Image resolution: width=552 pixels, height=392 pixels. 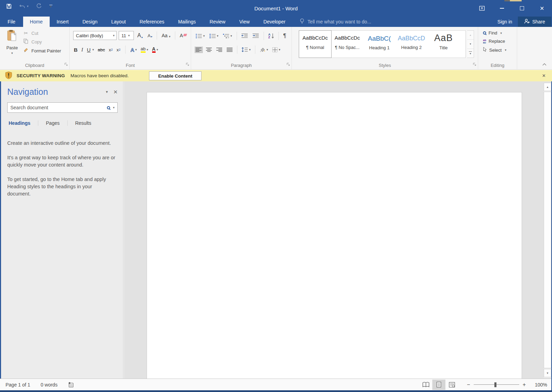 What do you see at coordinates (218, 22) in the screenshot?
I see `tab-review: Review` at bounding box center [218, 22].